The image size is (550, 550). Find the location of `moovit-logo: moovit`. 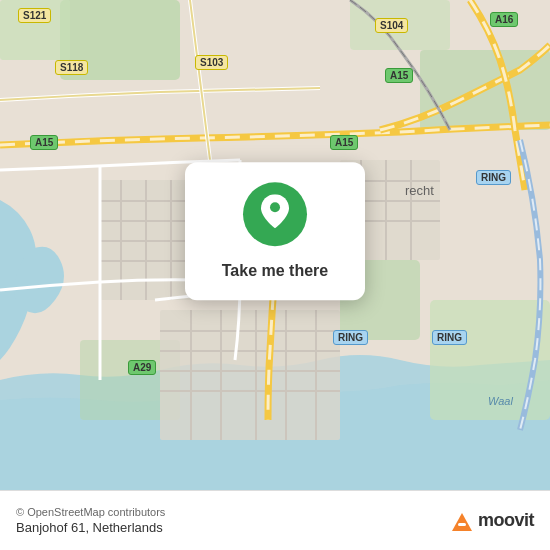

moovit-logo: moovit is located at coordinates (491, 521).